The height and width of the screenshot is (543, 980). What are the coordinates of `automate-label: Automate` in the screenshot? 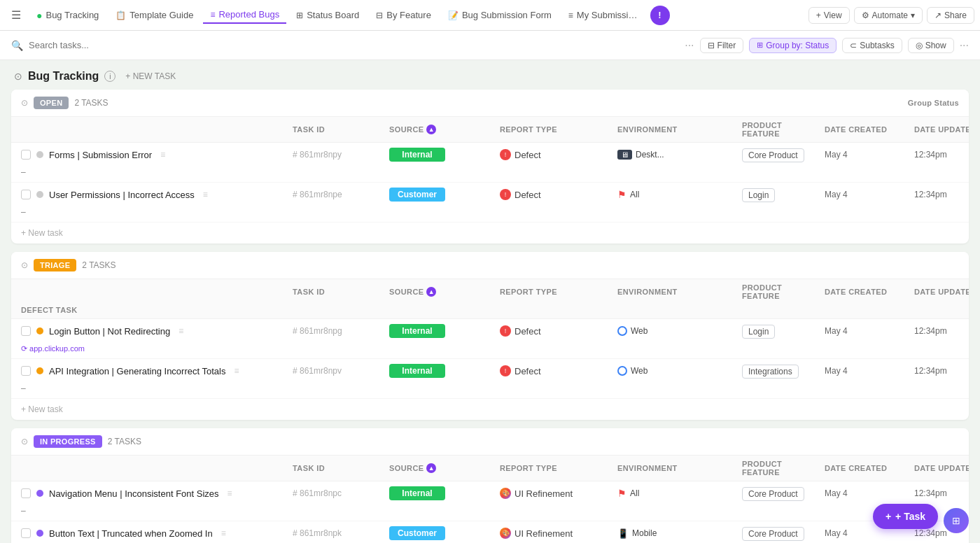 It's located at (890, 15).